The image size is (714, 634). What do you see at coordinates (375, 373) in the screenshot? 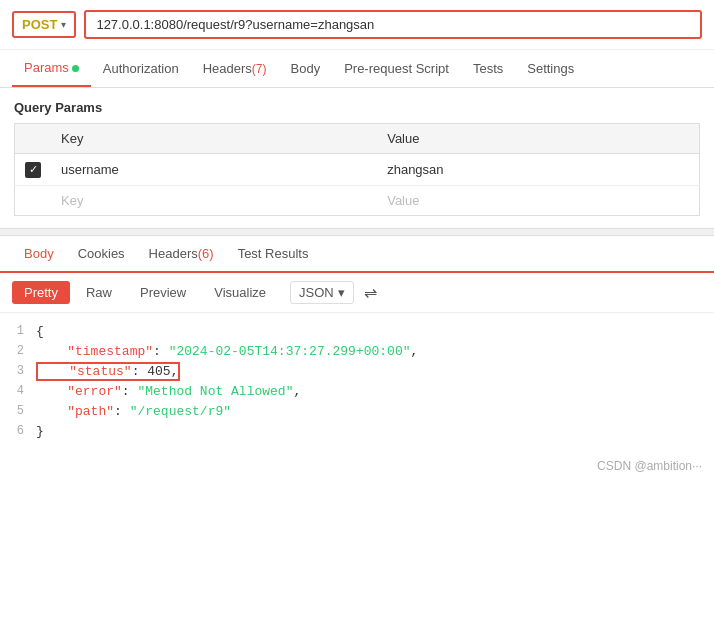
I see `line-content-3: "status": 405,` at bounding box center [375, 373].